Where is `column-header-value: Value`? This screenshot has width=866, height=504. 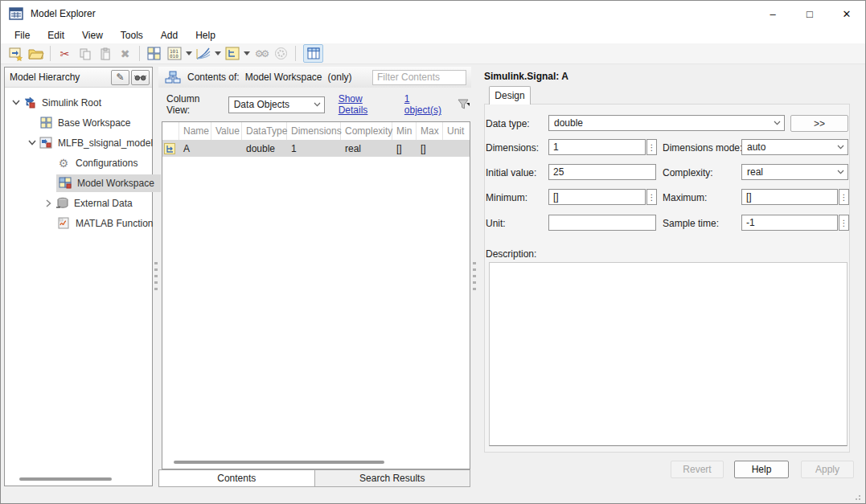
column-header-value: Value is located at coordinates (227, 131).